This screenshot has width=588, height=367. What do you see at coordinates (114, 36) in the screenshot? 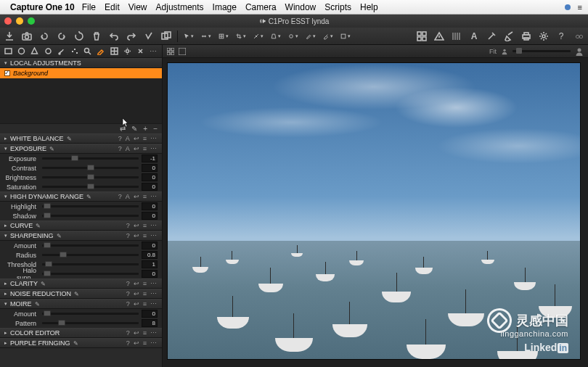
I see `undo-button` at bounding box center [114, 36].